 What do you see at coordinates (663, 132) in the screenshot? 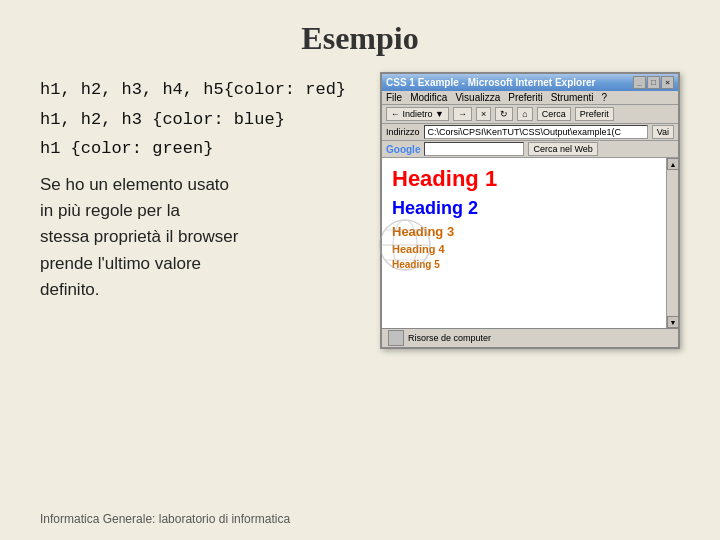
I see `go-button: Vai` at bounding box center [663, 132].